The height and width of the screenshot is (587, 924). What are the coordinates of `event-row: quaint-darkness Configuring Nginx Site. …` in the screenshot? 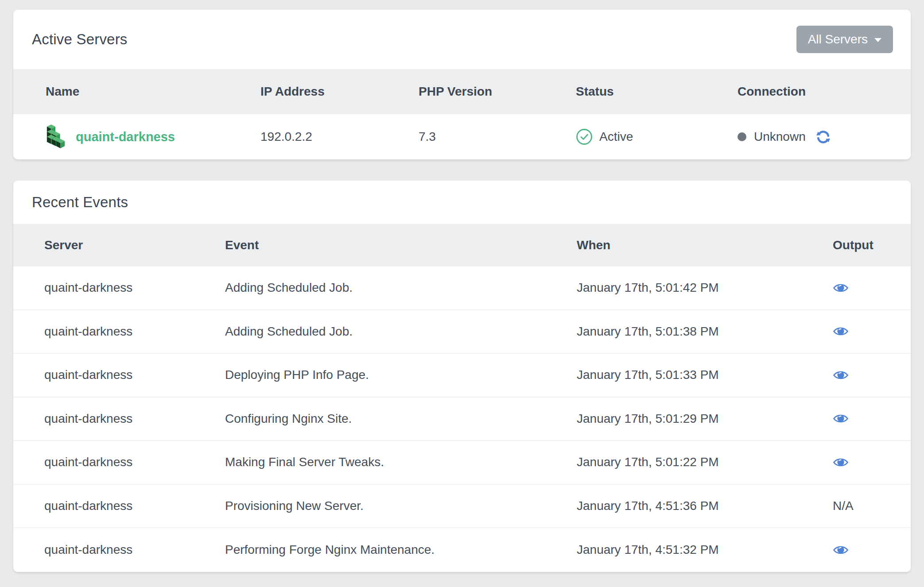 It's located at (462, 420).